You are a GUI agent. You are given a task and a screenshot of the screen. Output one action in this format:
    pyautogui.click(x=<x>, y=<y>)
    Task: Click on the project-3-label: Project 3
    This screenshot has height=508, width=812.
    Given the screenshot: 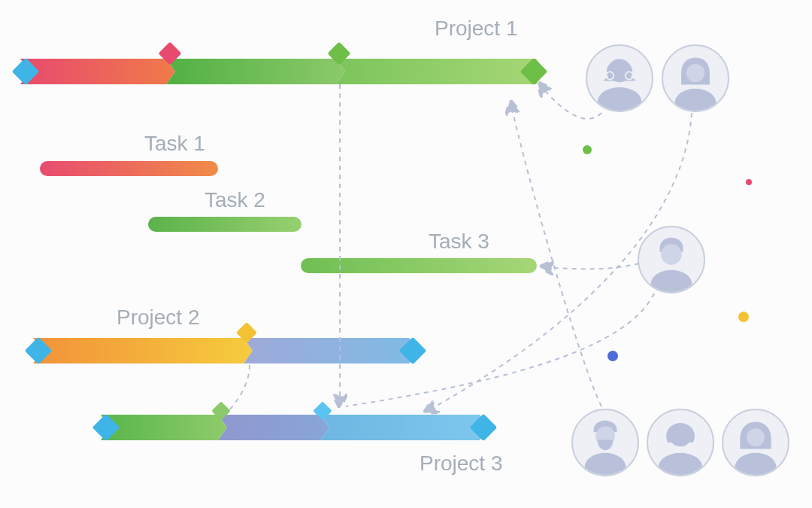 What is the action you would take?
    pyautogui.click(x=462, y=464)
    